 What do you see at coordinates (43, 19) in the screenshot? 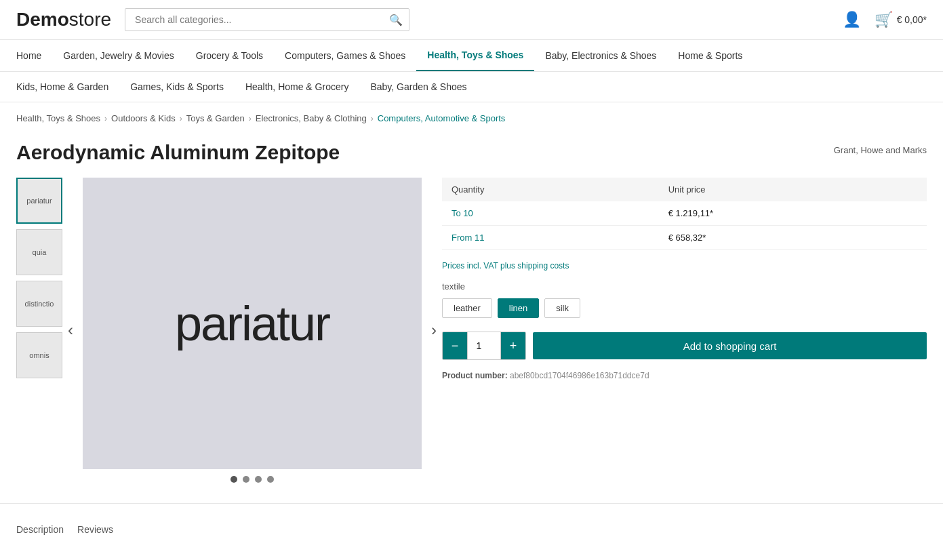
I see `logo-bold: Demo` at bounding box center [43, 19].